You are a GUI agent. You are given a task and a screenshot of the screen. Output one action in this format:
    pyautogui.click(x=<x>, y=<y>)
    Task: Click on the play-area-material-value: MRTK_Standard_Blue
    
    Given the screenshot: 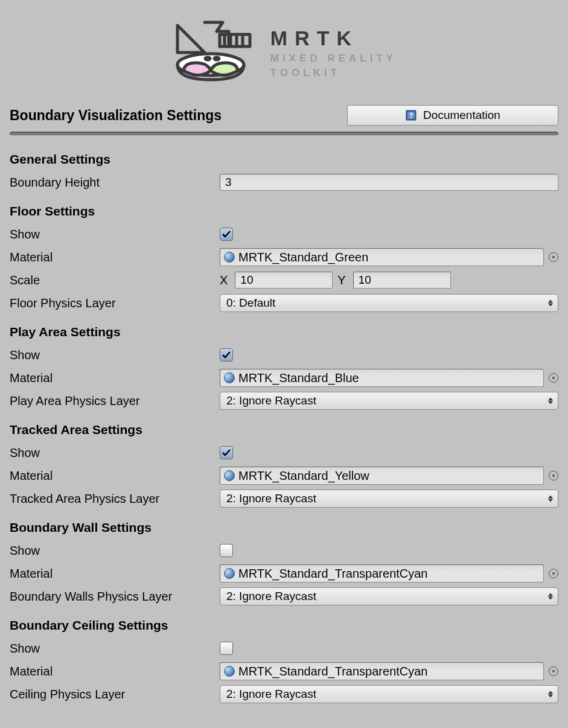 What is the action you would take?
    pyautogui.click(x=299, y=378)
    